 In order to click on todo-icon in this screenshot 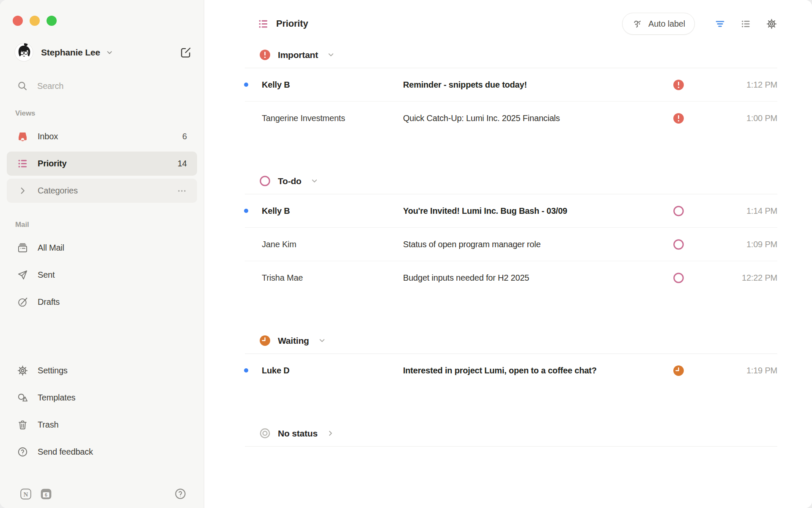, I will do `click(265, 181)`.